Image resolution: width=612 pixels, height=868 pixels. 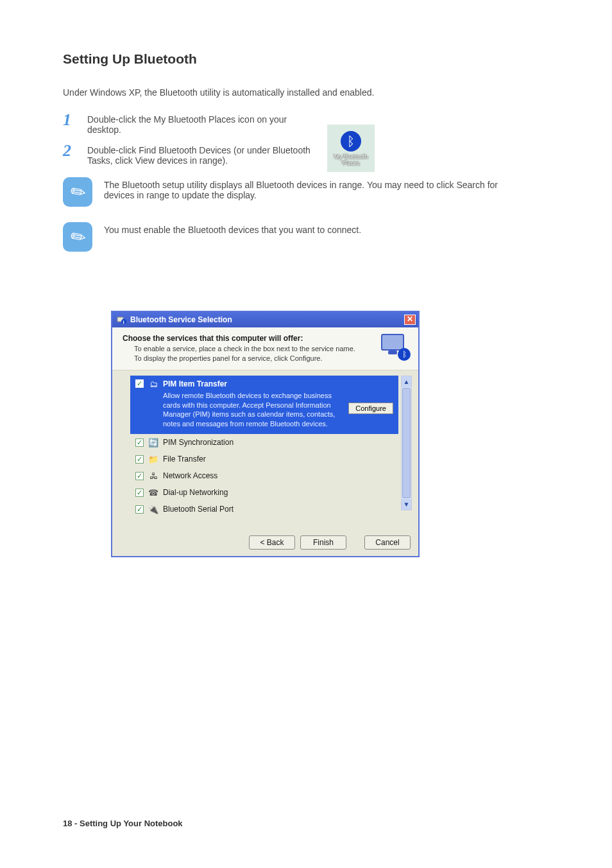 What do you see at coordinates (253, 410) in the screenshot?
I see `service-description: Allow remote Bluetooth devices to exchan…` at bounding box center [253, 410].